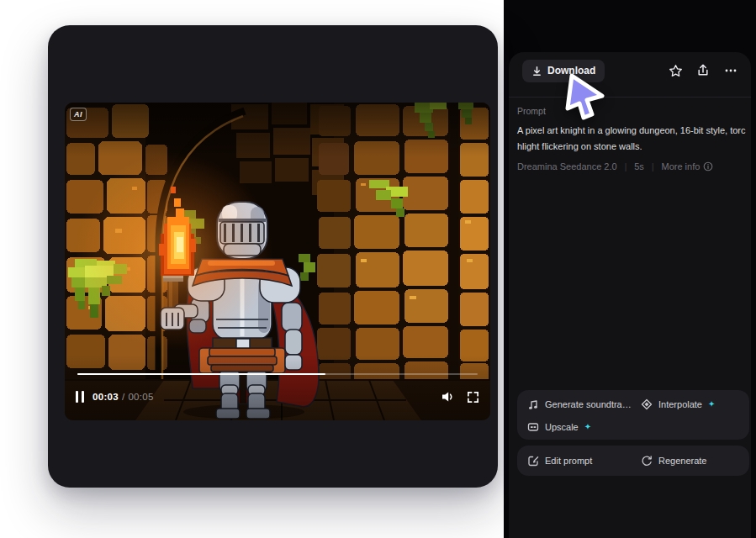 This screenshot has height=538, width=756. I want to click on duration-badge: 5s, so click(639, 166).